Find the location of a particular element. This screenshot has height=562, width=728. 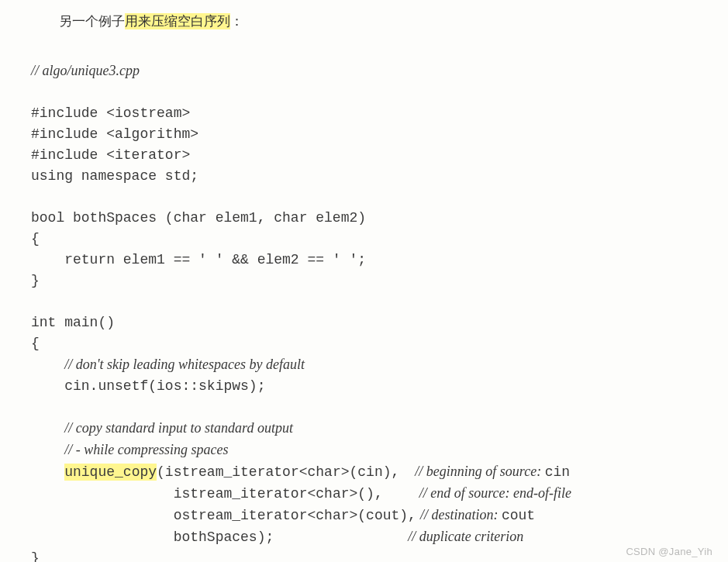

call-l3-cmt-mono: cout is located at coordinates (518, 515).